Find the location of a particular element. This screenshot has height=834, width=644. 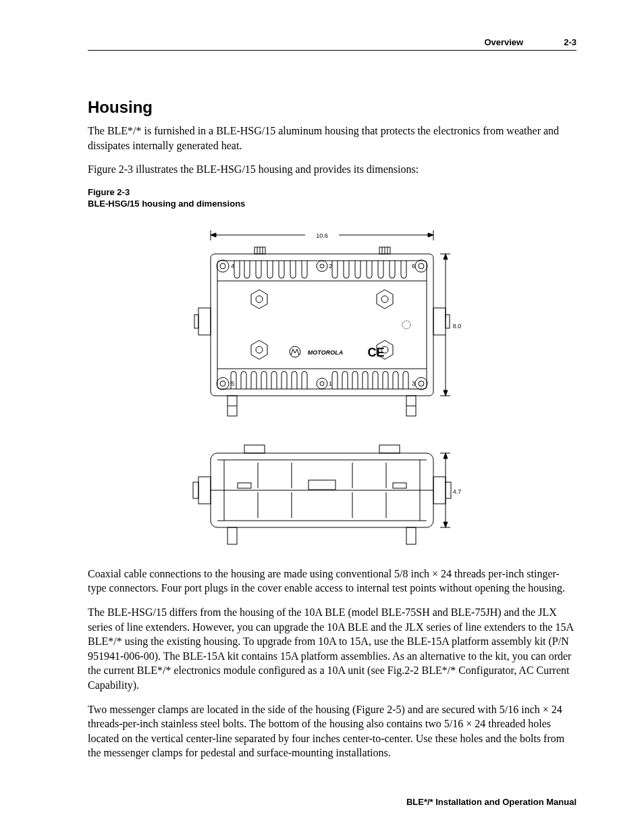

body-paragraph: The BLE*/* is furnished in a BLE-HSG/15 … is located at coordinates (332, 138).